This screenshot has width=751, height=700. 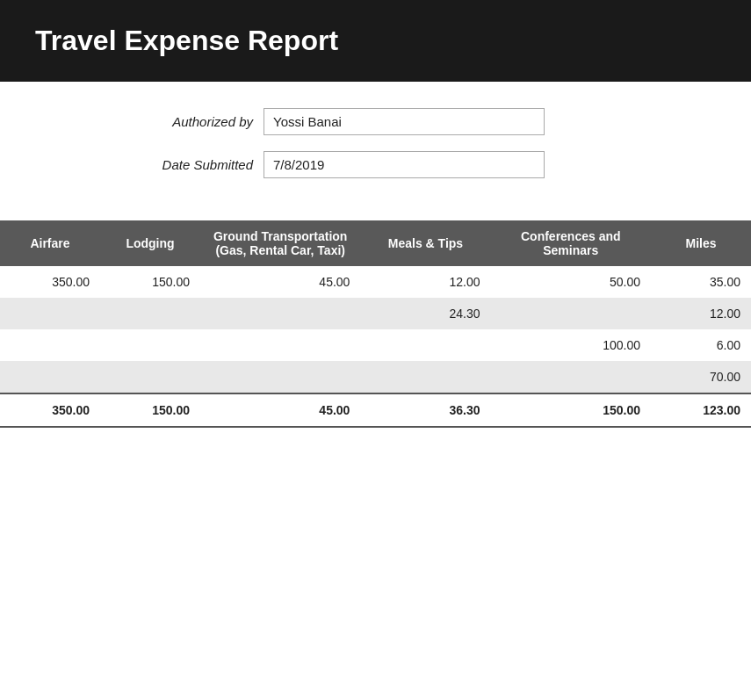 I want to click on col-header-ground: Ground Transportation(Gas, Rental Car, T…, so click(x=280, y=243).